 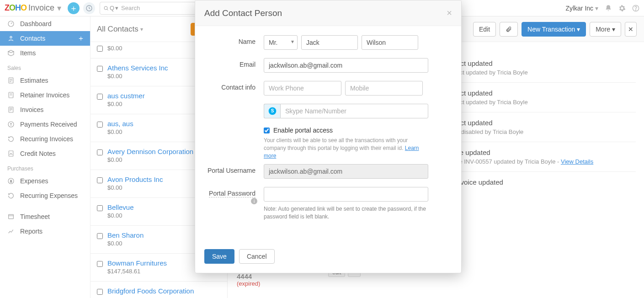 What do you see at coordinates (234, 171) in the screenshot?
I see `label-portal-username: Portal Username` at bounding box center [234, 171].